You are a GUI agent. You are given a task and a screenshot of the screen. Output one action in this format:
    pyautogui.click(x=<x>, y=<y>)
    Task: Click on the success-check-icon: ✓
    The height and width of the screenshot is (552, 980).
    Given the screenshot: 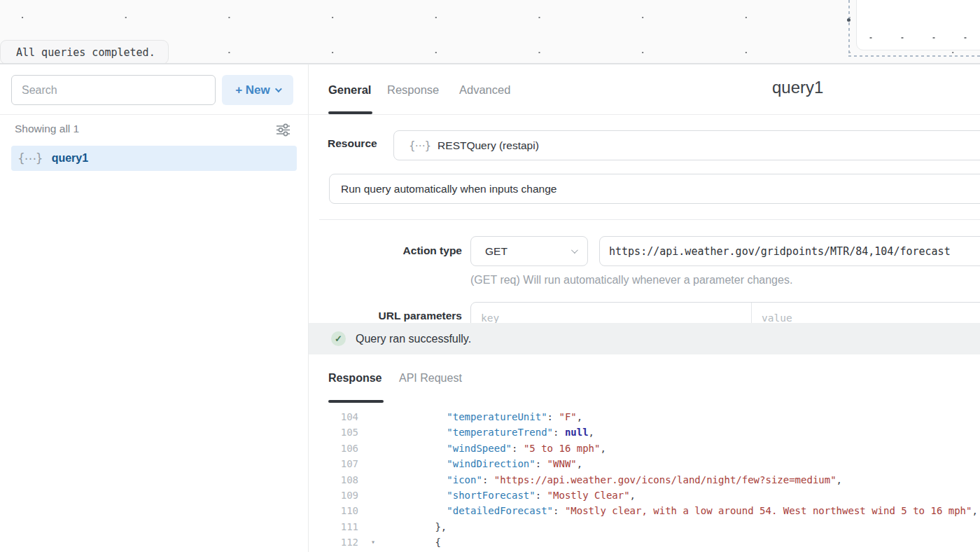 What is the action you would take?
    pyautogui.click(x=339, y=339)
    